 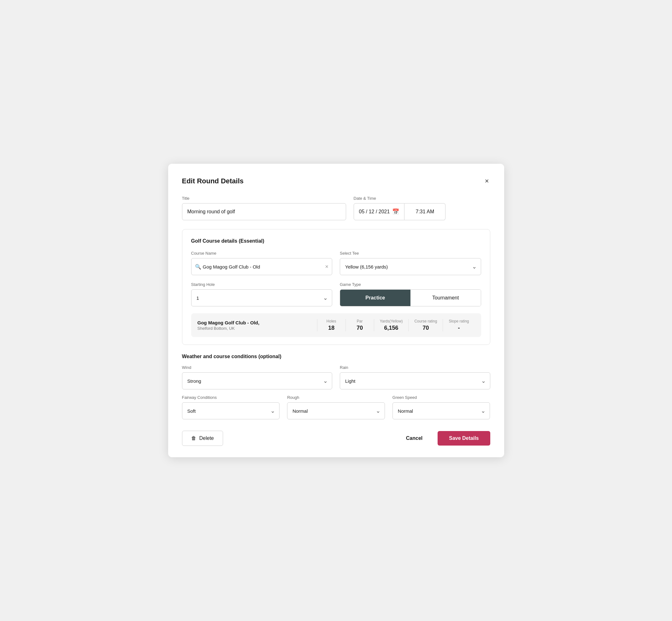 I want to click on course-rating-value: 70, so click(x=425, y=328).